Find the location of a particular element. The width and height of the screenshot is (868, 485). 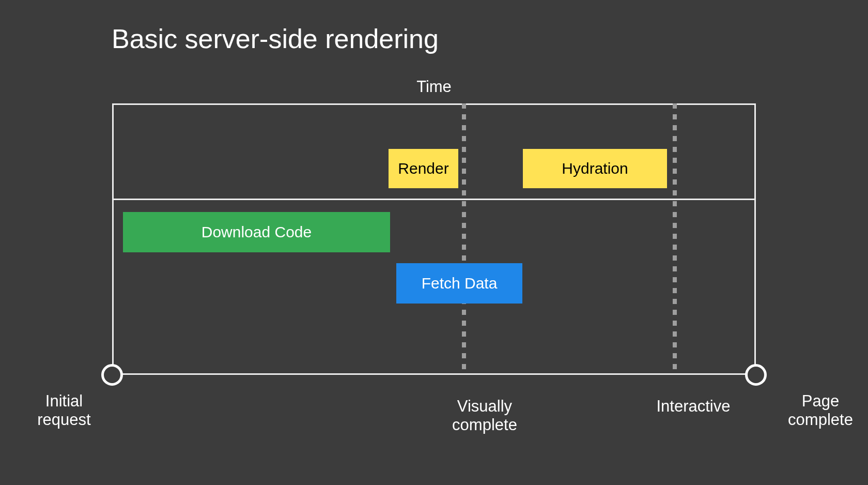

bar-download-code: Download Code is located at coordinates (256, 232).